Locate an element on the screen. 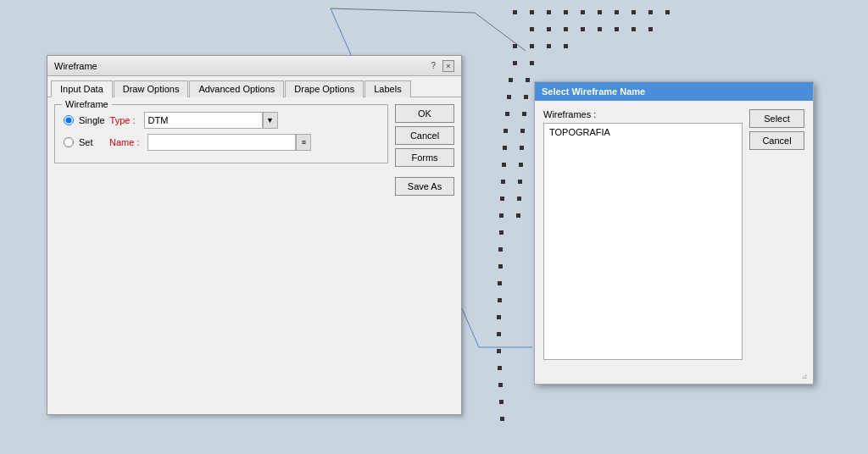 The image size is (868, 454). wireframe-title-bar: Wireframe ? × is located at coordinates (254, 66).